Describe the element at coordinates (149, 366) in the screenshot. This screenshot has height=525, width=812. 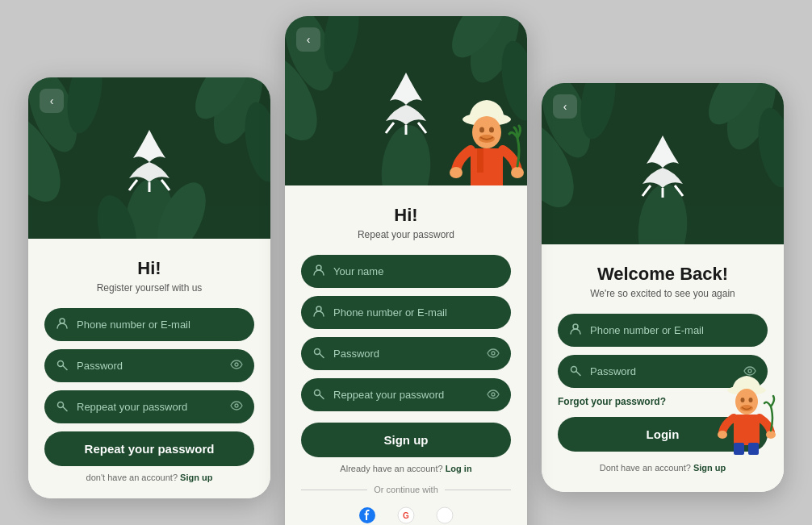
I see `left-password-label: Password` at that location.